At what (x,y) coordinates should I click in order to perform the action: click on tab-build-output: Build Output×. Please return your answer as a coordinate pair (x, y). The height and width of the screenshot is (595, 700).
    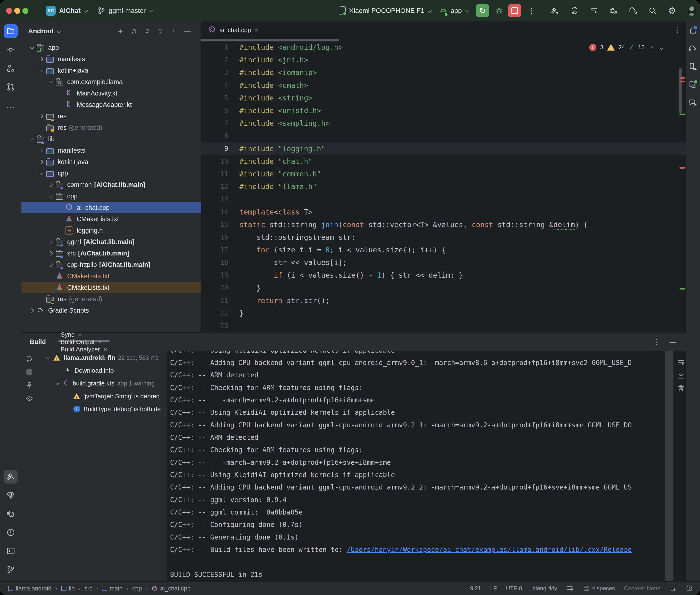
    Looking at the image, I should click on (84, 342).